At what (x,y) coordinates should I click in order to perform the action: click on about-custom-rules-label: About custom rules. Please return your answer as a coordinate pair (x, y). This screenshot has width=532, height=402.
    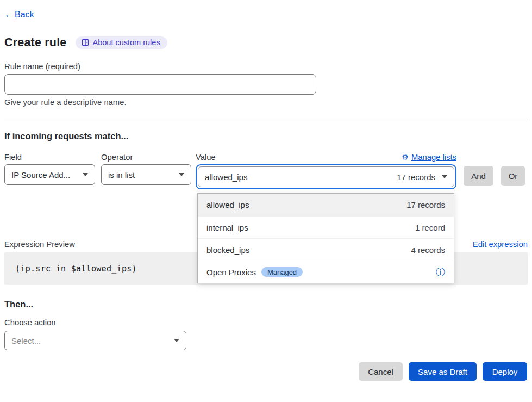
    Looking at the image, I should click on (127, 42).